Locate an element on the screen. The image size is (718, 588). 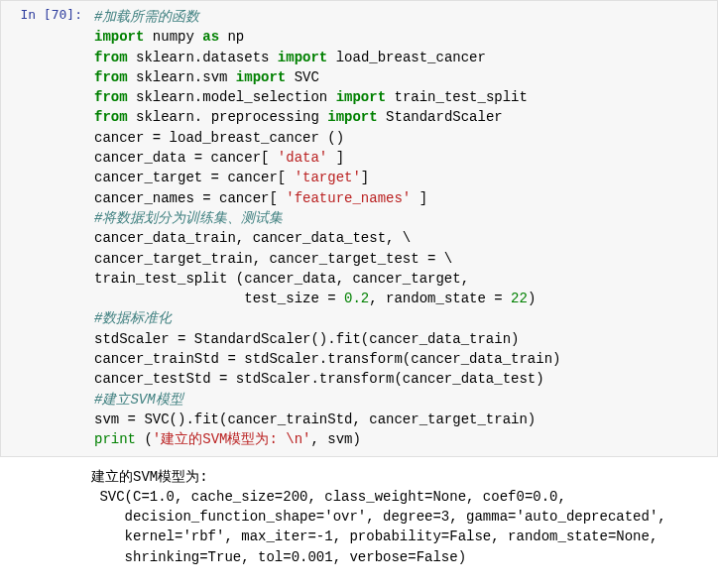
prompt-open: [ is located at coordinates (48, 14).